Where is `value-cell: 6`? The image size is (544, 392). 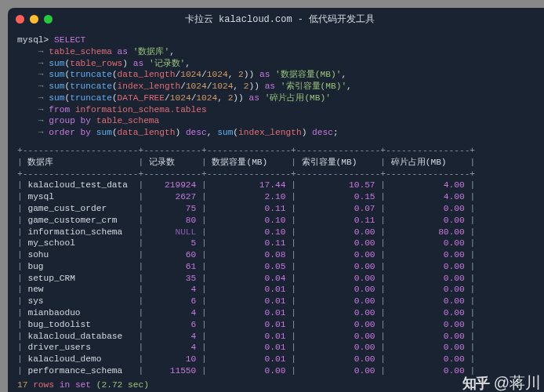 value-cell: 6 is located at coordinates (172, 325).